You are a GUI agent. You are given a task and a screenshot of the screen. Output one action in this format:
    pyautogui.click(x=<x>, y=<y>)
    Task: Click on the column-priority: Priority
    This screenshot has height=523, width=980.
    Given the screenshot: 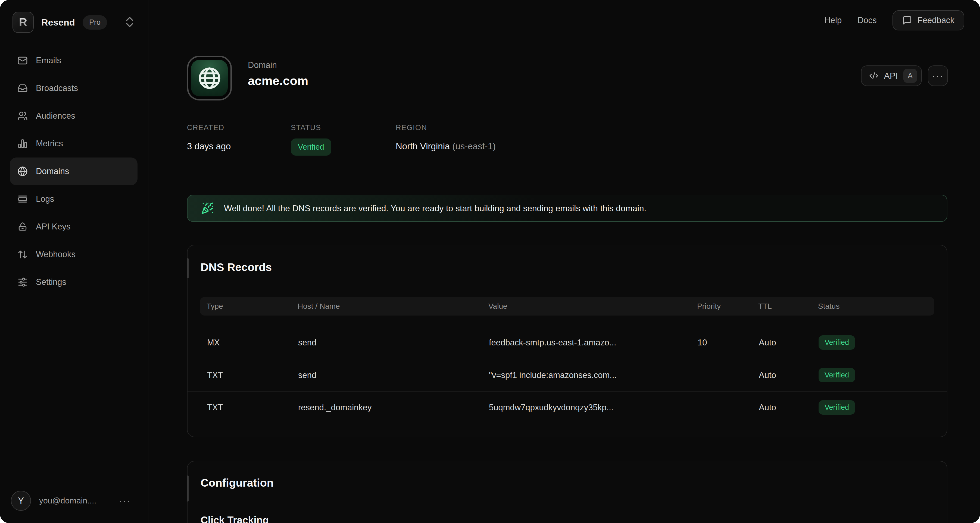 What is the action you would take?
    pyautogui.click(x=727, y=306)
    